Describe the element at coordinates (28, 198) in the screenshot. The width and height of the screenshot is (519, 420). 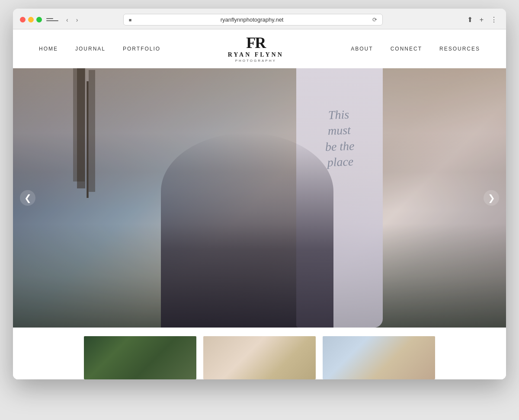
I see `slider-prev-button: ❮` at that location.